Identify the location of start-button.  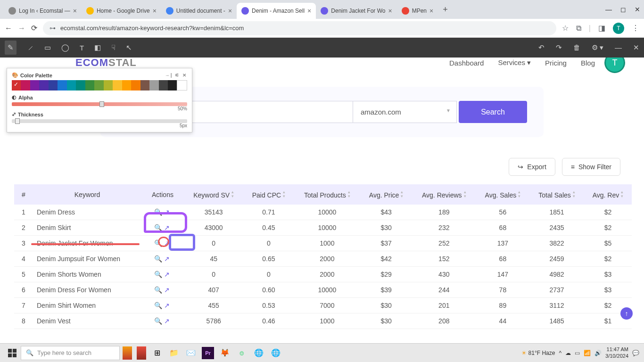
(12, 353).